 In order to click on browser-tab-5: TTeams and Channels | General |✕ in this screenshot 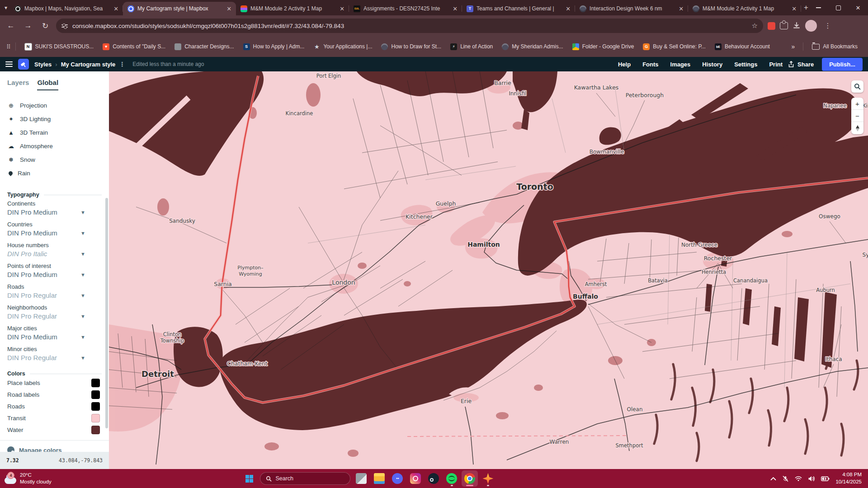, I will do `click(519, 9)`.